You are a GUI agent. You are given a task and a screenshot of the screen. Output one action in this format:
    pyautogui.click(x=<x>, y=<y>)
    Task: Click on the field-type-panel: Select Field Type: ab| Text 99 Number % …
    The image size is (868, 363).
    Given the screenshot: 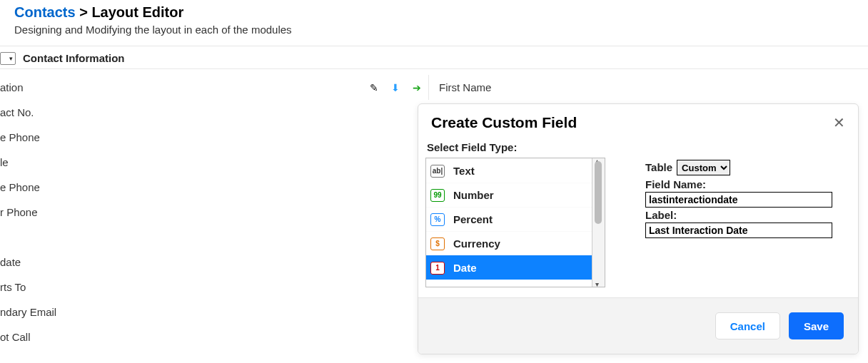 What is the action you would take?
    pyautogui.click(x=515, y=214)
    